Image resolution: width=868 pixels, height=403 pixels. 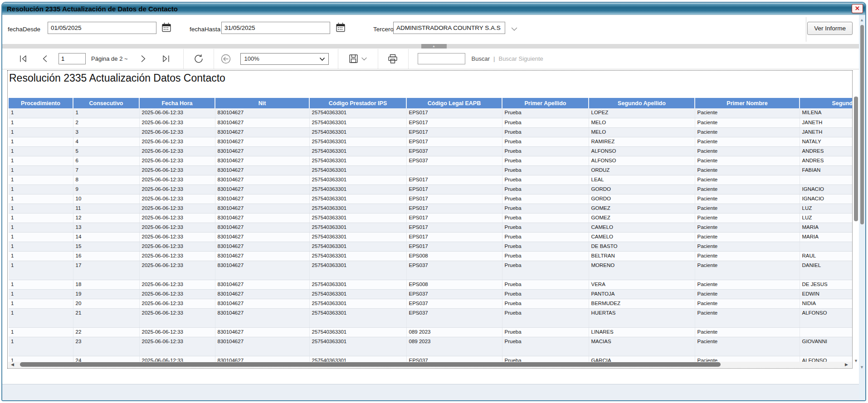 I want to click on table-row: 192025-06-06-12:33830104627257540363301E…, so click(x=430, y=189).